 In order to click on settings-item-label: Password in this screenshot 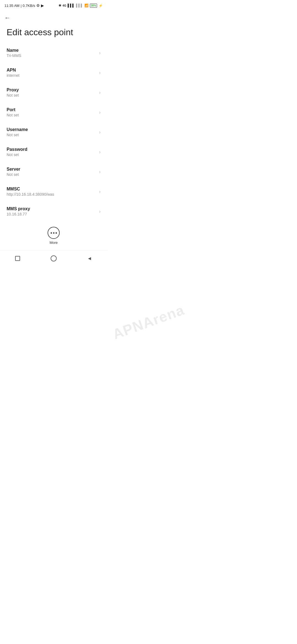, I will do `click(52, 149)`.